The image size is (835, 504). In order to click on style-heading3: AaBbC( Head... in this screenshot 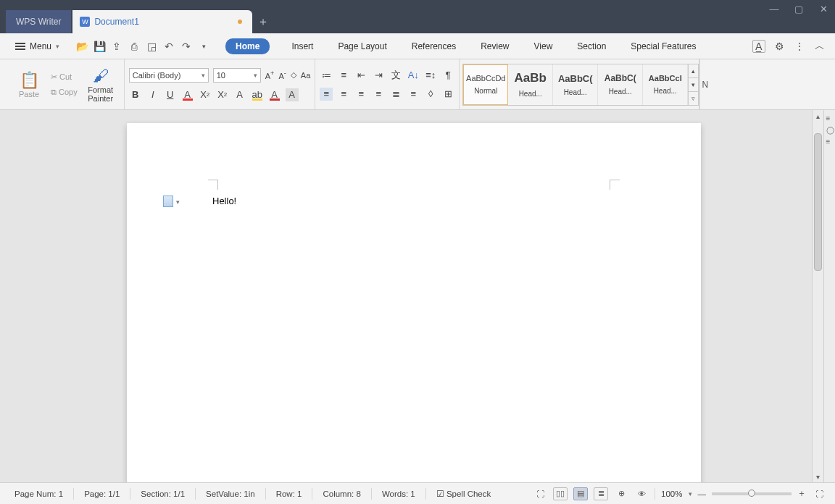, I will do `click(620, 85)`.